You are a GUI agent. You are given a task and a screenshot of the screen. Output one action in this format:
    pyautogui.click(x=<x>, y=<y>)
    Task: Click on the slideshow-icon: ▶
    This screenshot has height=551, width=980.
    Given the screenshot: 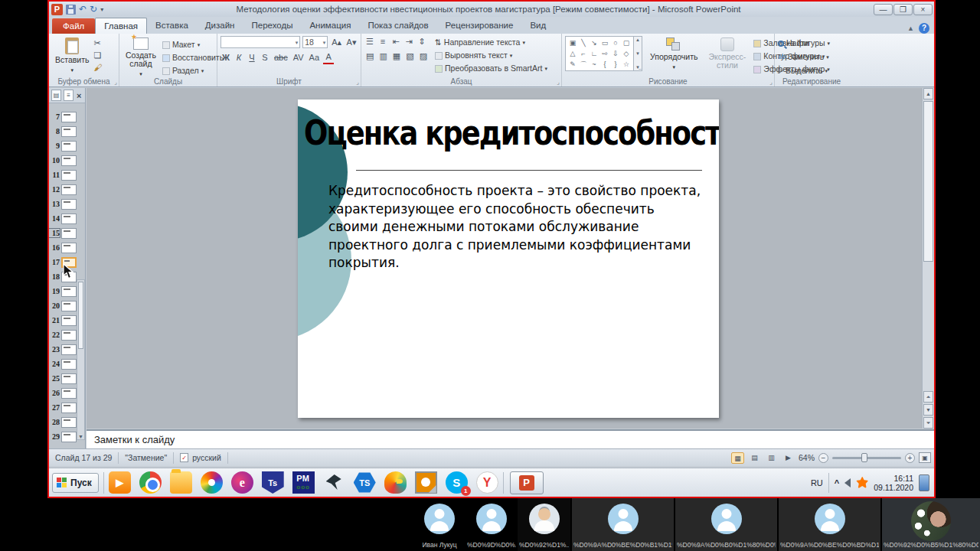 What is the action you would take?
    pyautogui.click(x=789, y=458)
    